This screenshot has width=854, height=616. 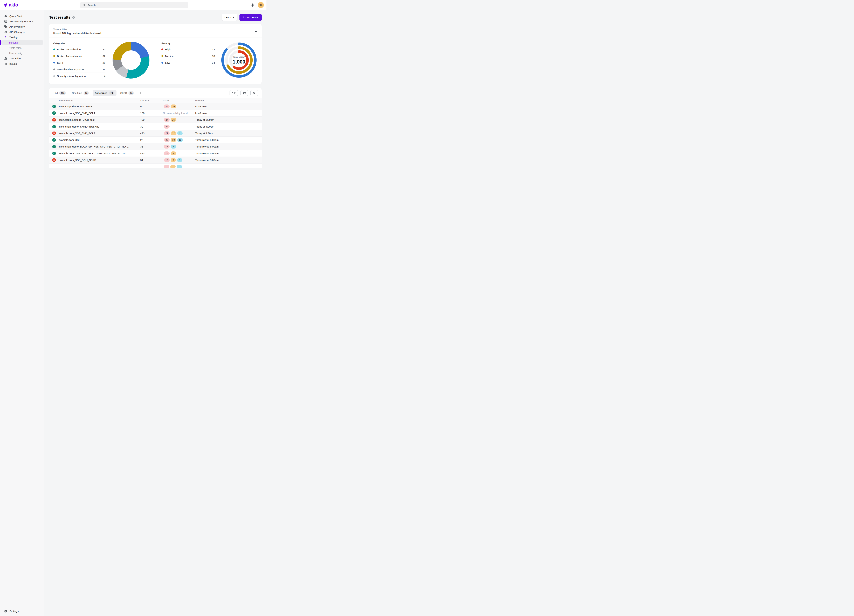 What do you see at coordinates (22, 58) in the screenshot?
I see `sidebar-item: Test Editor` at bounding box center [22, 58].